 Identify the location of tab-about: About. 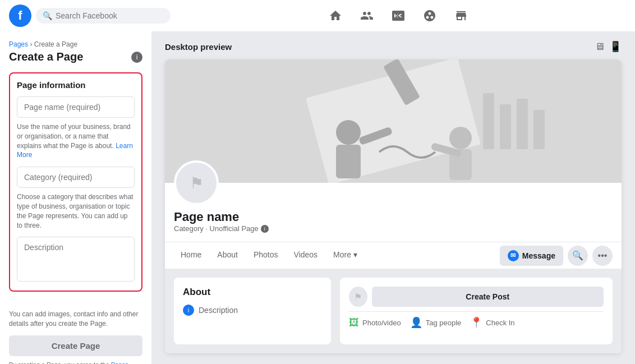
(228, 256).